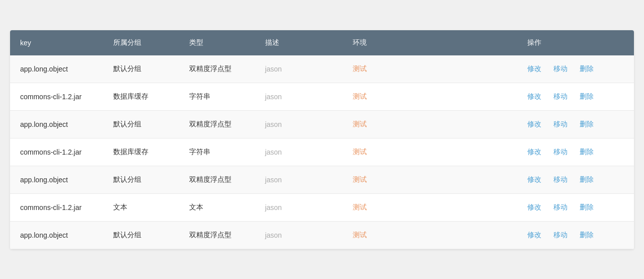 This screenshot has height=279, width=644. I want to click on header-action: 操作, so click(576, 43).